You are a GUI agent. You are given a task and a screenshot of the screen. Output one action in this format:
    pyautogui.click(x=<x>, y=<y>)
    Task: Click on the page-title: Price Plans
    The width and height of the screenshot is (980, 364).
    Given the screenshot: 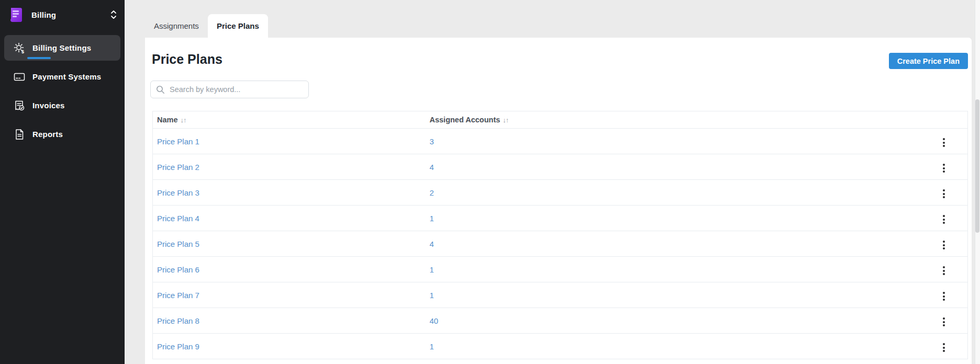 What is the action you would take?
    pyautogui.click(x=187, y=59)
    